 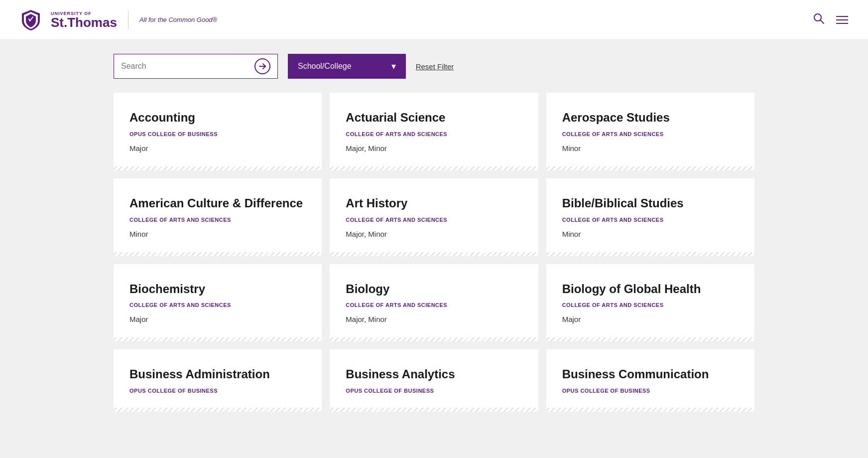 I want to click on reset-filter-button: Reset Filter, so click(x=435, y=67).